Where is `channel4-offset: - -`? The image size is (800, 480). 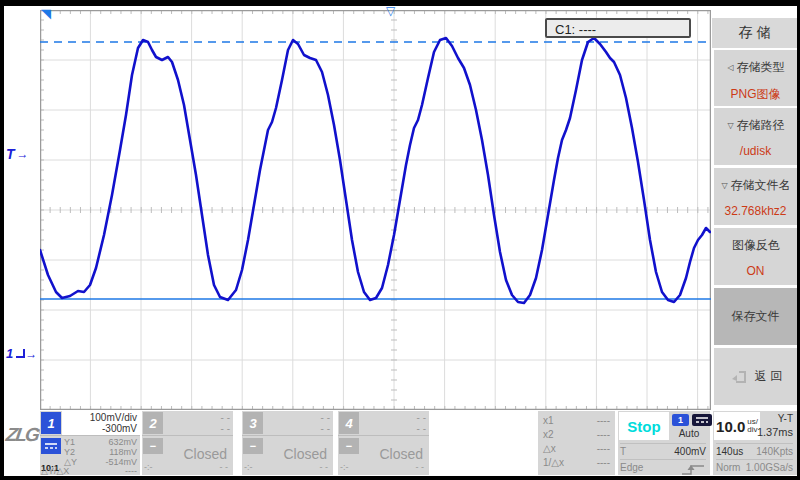 channel4-offset: - - is located at coordinates (393, 428).